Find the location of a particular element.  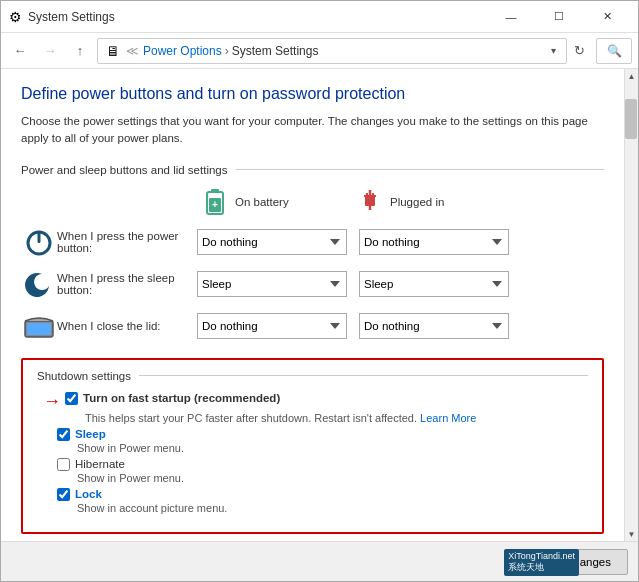

page-description: Choose the power settings that you want … is located at coordinates (312, 130).